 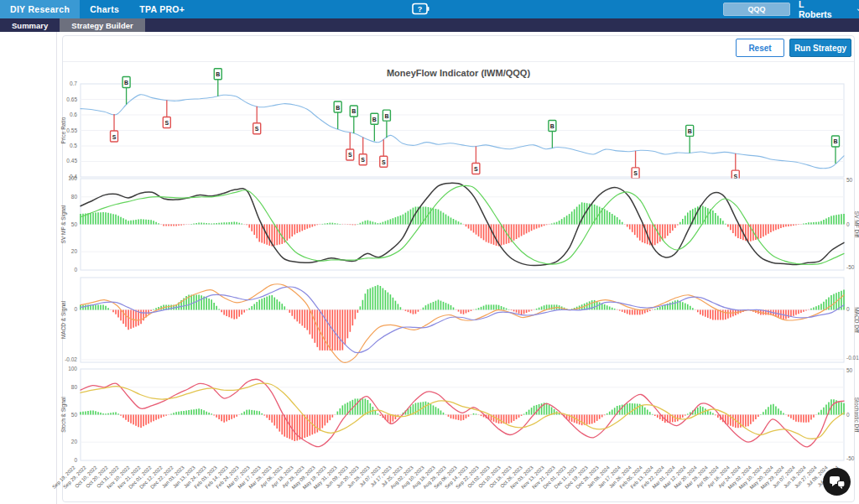 I want to click on svg-text: Stoch & Signal, so click(x=64, y=414).